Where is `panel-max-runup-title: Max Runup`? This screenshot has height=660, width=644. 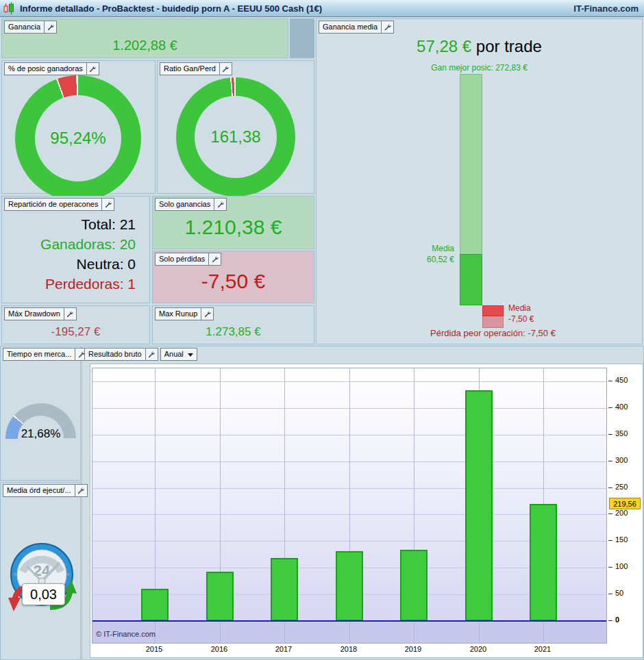
panel-max-runup-title: Max Runup is located at coordinates (178, 314).